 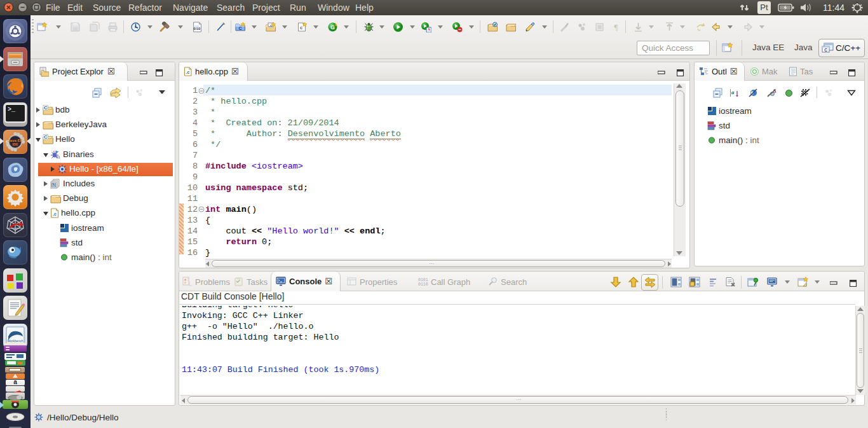 What do you see at coordinates (333, 27) in the screenshot?
I see `svg-text: G` at bounding box center [333, 27].